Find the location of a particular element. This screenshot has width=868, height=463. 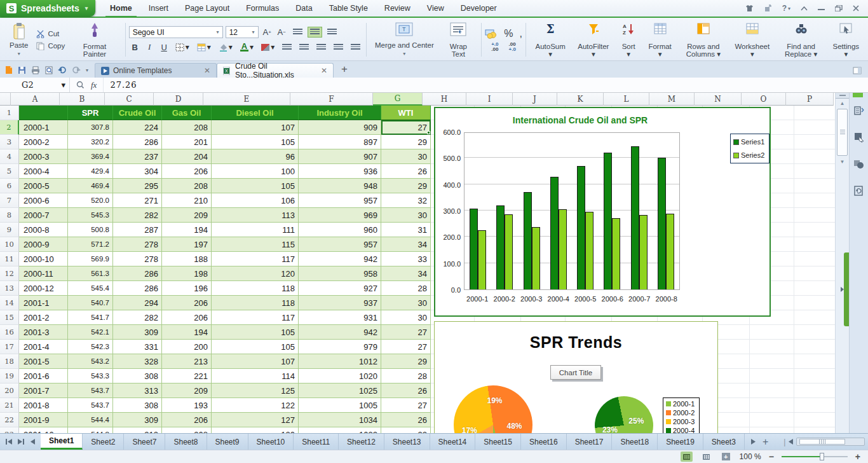

shrink-font-button: A− is located at coordinates (282, 32).